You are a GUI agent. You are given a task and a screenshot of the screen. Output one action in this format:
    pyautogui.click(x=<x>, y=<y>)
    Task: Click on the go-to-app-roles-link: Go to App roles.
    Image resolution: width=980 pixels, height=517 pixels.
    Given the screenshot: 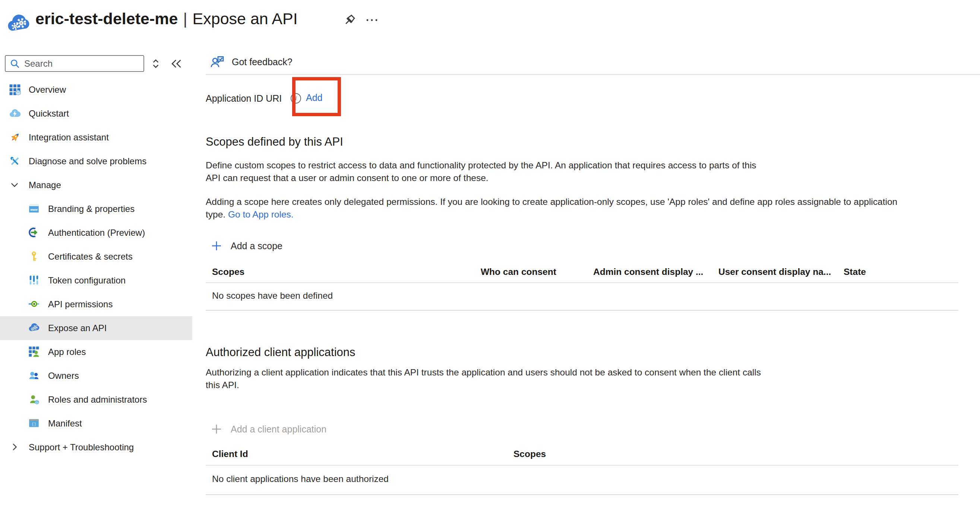 What is the action you would take?
    pyautogui.click(x=261, y=214)
    